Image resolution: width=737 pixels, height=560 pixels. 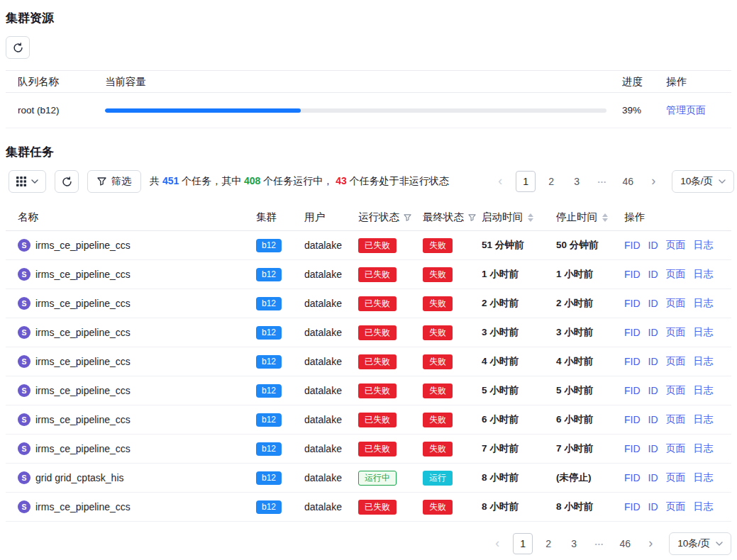 I want to click on resources-refresh-button, so click(x=18, y=47).